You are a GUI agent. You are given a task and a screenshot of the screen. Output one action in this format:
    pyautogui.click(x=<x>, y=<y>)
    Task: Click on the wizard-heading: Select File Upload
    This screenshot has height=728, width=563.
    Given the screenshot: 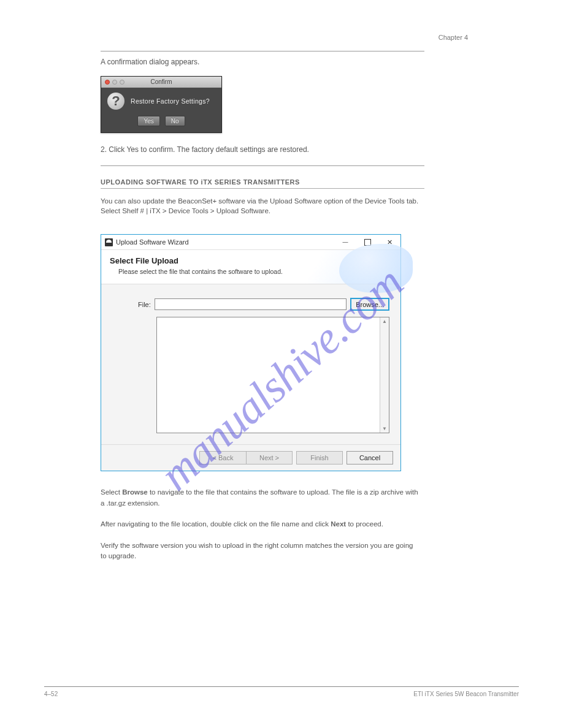 What is the action you would take?
    pyautogui.click(x=251, y=261)
    